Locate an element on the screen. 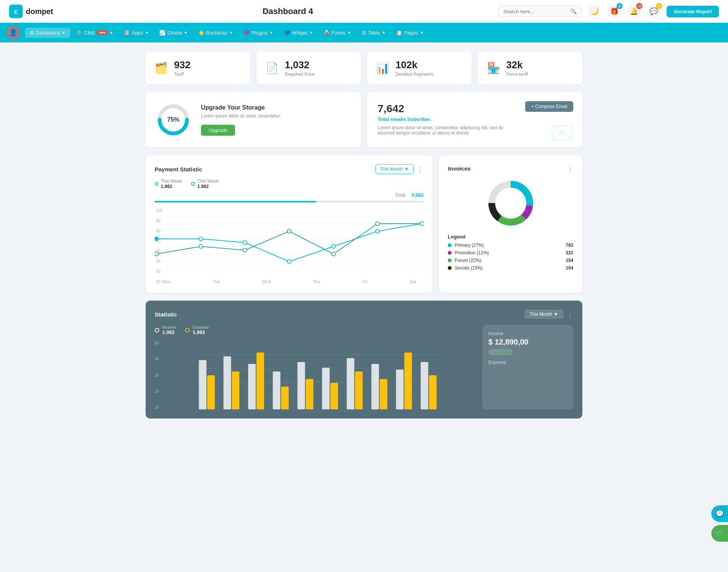  storage-card: 75% Upgrade Your Storage Lorem ipsum dol… is located at coordinates (253, 120).